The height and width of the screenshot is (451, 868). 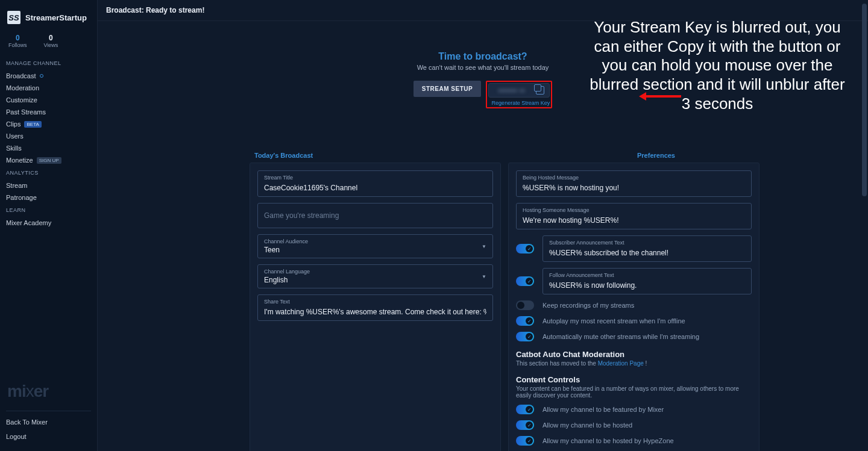 What do you see at coordinates (18, 41) in the screenshot?
I see `follows-stat: 0 Follows` at bounding box center [18, 41].